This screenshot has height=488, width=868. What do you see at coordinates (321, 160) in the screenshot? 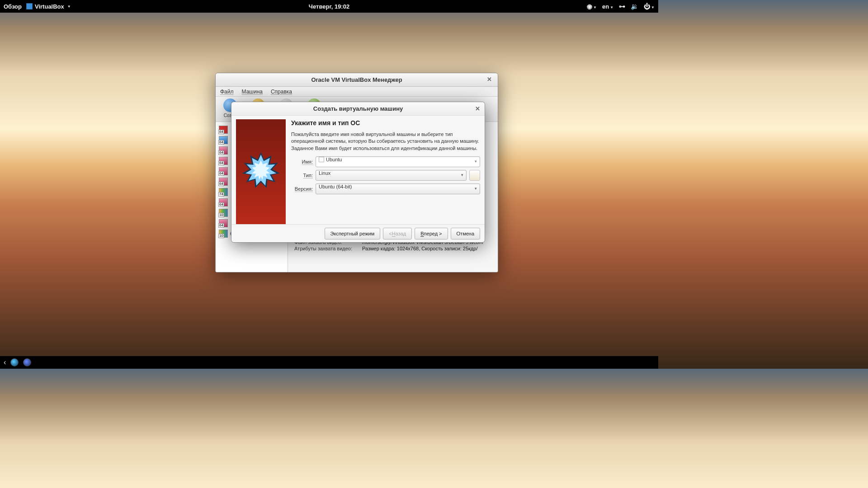
I see `cube-icon` at bounding box center [321, 160].